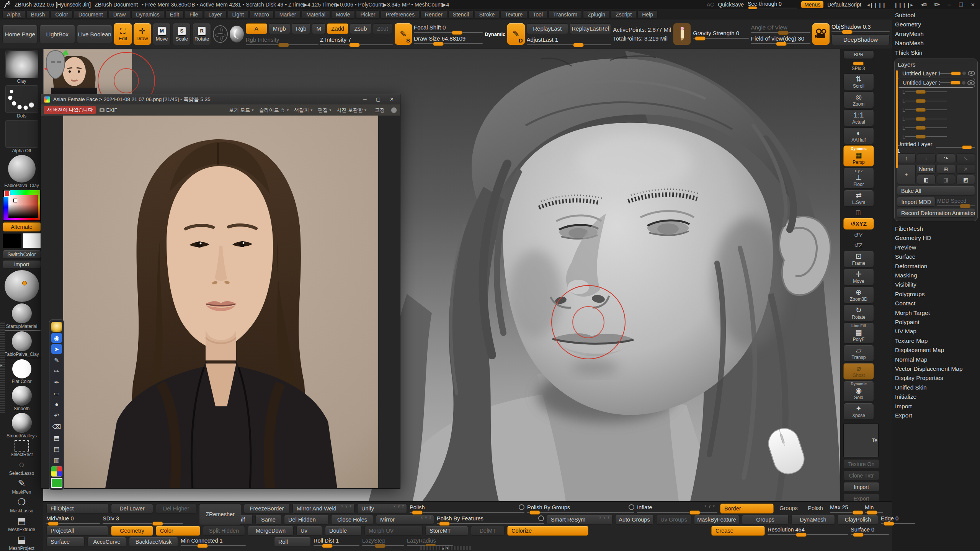  Describe the element at coordinates (844, 5) in the screenshot. I see `default-zscript-button: DefaultZScript` at that location.